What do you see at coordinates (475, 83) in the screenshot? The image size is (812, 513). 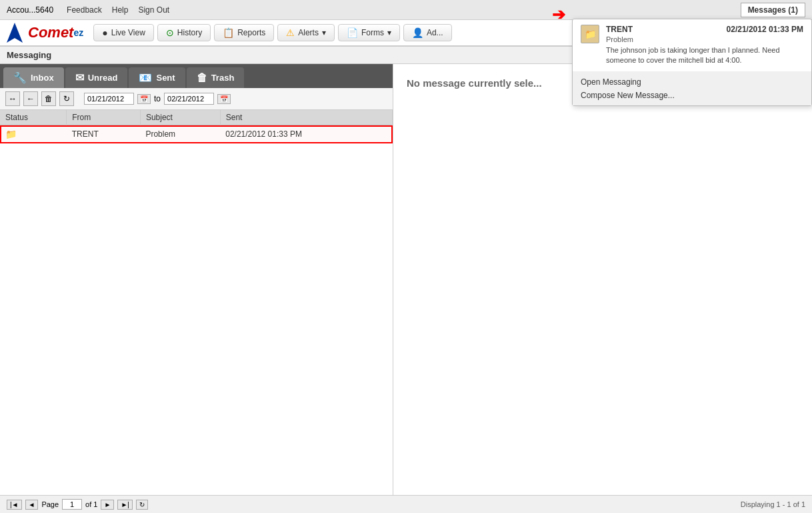 I see `no-message-label: No message currently sele...` at bounding box center [475, 83].